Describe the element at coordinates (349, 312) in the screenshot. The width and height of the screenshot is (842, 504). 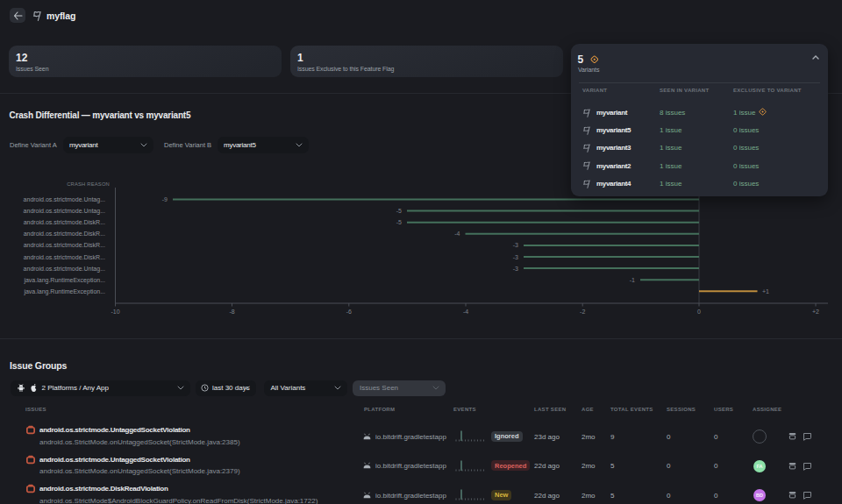
I see `svg-text: -6` at that location.